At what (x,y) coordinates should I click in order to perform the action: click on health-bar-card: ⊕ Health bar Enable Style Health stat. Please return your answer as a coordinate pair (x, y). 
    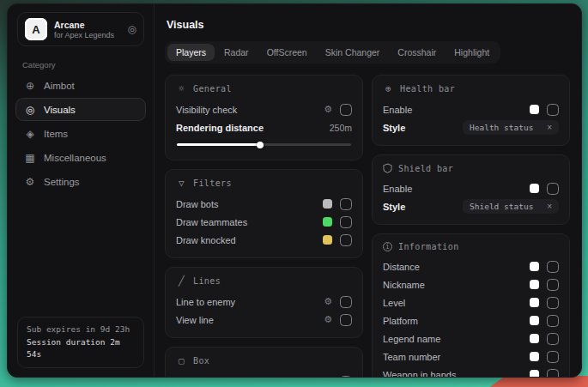
    Looking at the image, I should click on (470, 110).